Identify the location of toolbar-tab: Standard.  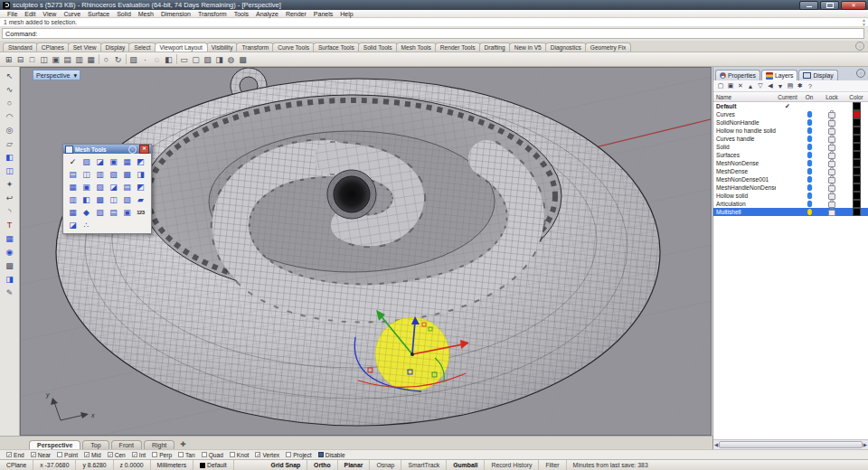
(20, 47).